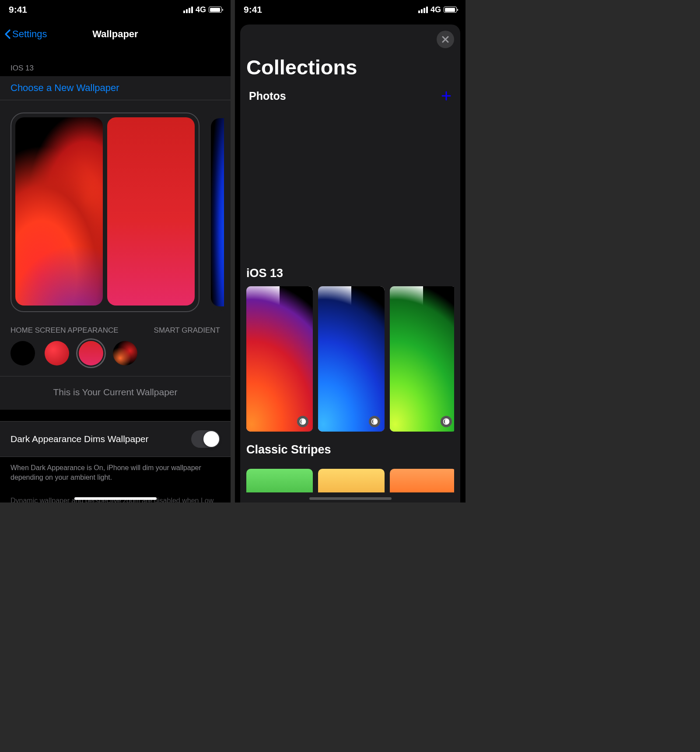 The image size is (700, 752). Describe the element at coordinates (217, 212) in the screenshot. I see `wallpaper-preview-pair-next` at that location.